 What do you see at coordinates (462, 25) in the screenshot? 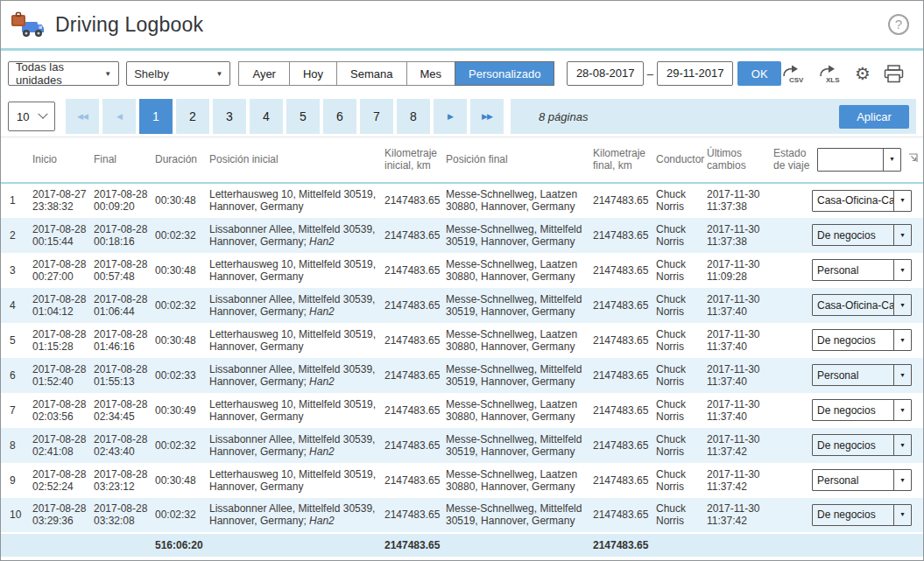
I see `app-header: Driving Logbook ?` at bounding box center [462, 25].